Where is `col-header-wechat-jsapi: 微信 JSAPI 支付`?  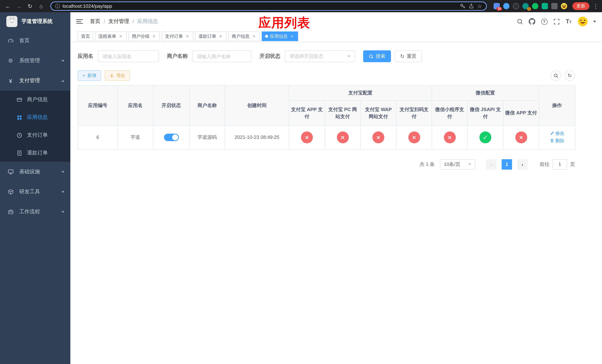 col-header-wechat-jsapi: 微信 JSAPI 支付 is located at coordinates (485, 113).